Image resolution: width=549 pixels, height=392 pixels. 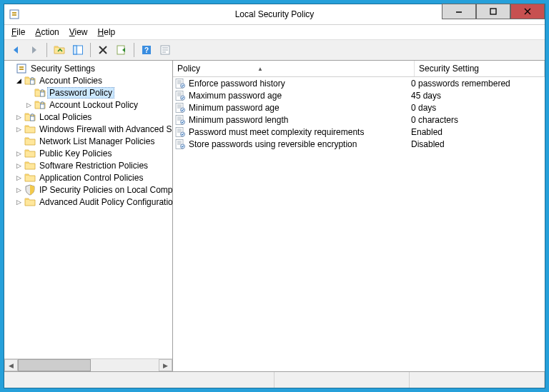 I want to click on tree-label: Advanced Audit Policy Configuration, so click(x=104, y=202).